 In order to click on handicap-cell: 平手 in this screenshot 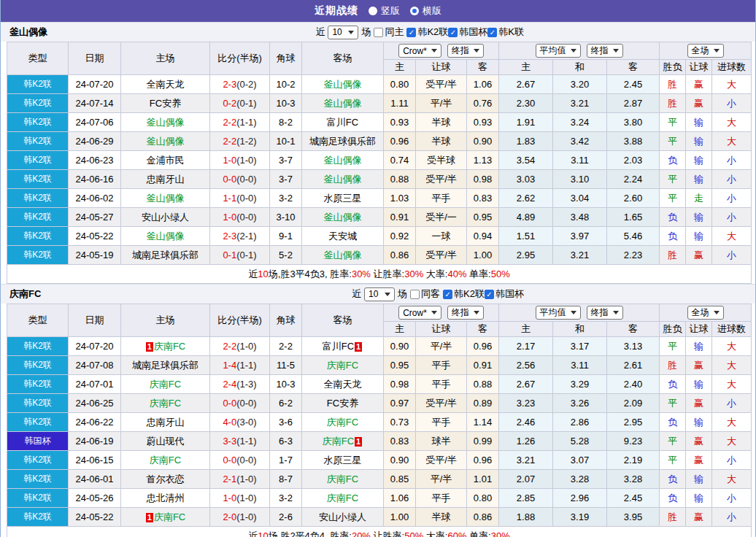, I will do `click(441, 366)`.